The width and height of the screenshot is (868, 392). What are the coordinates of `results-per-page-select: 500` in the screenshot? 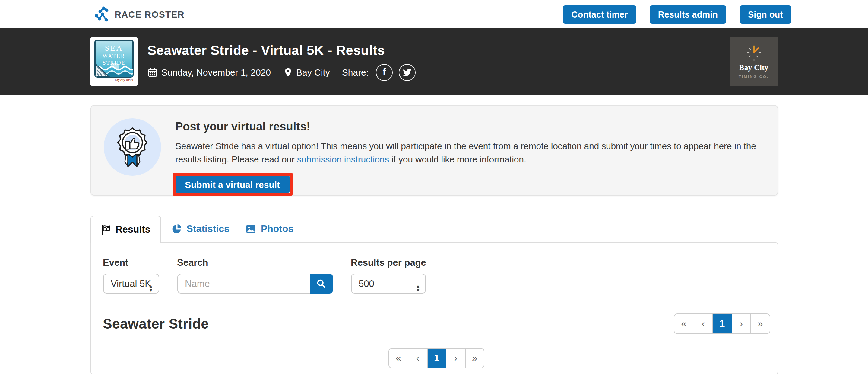 It's located at (389, 283).